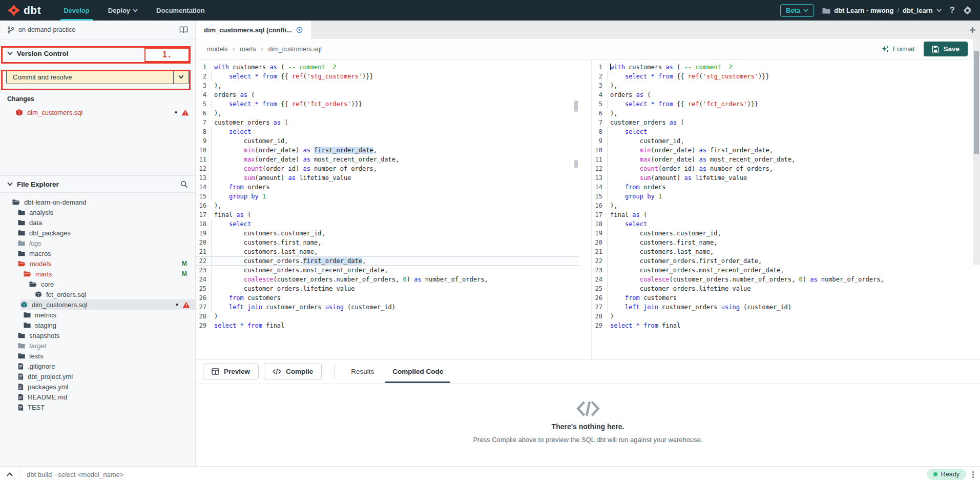 This screenshot has width=980, height=482. I want to click on format-button: Format, so click(898, 49).